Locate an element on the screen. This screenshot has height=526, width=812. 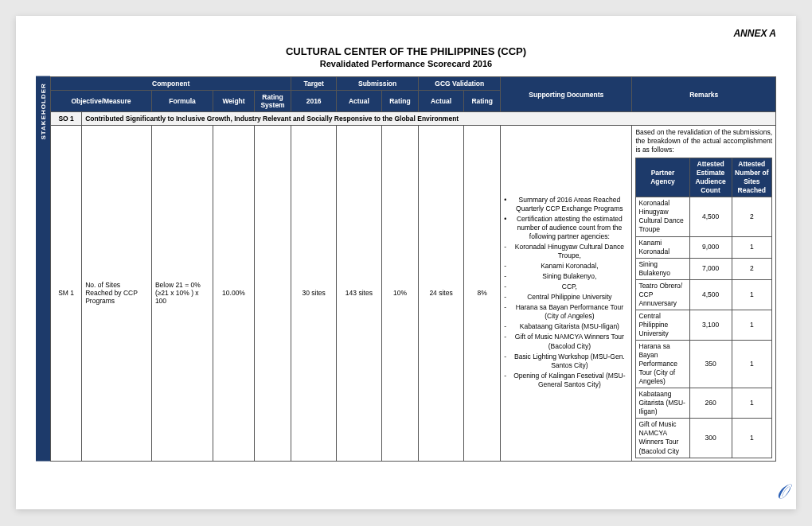
hdr-formula: Formula is located at coordinates (182, 102).